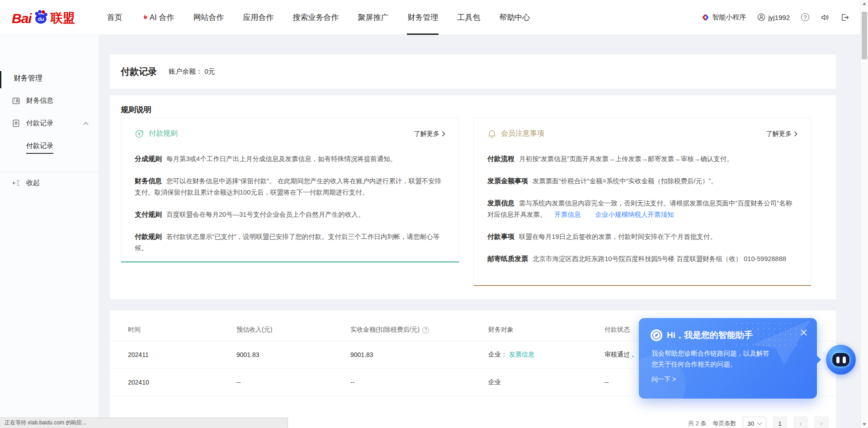 The image size is (868, 428). I want to click on top-navigation: Bai du 联盟 首页 AI 合作 网站合作 应用合作 搜索业务合作 聚屏推广…, so click(434, 17).